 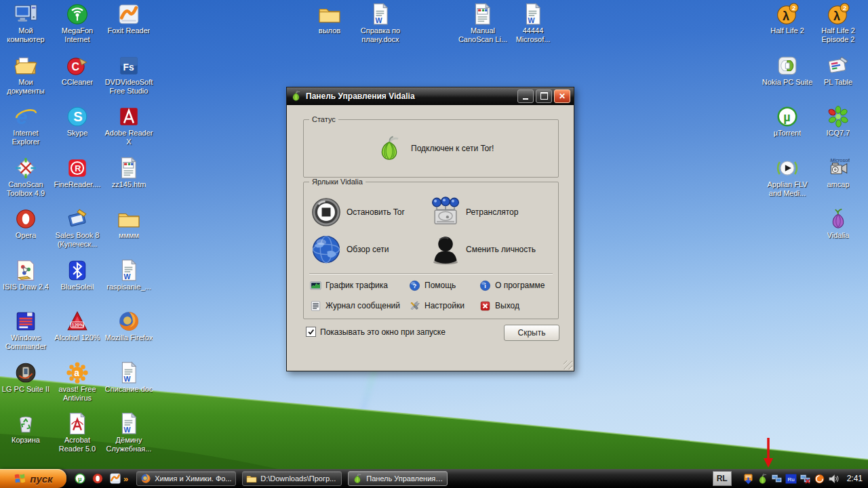 I want to click on avast-tray-icon, so click(x=819, y=479).